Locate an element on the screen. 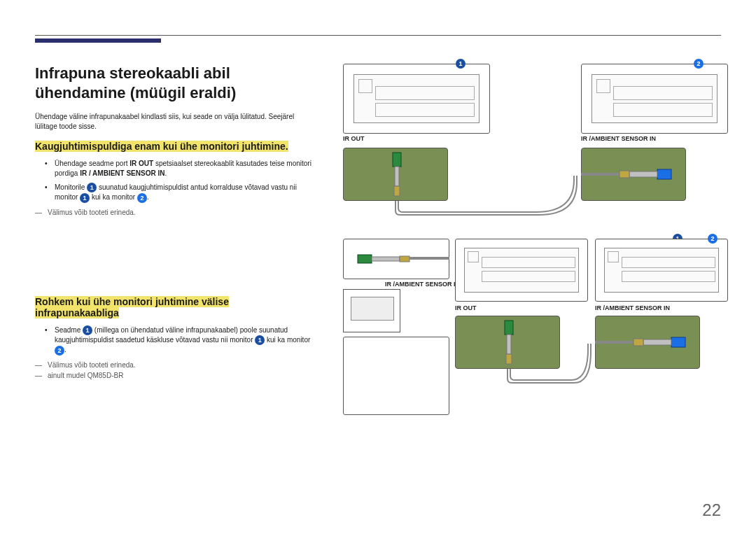 The width and height of the screenshot is (756, 534). diagram-1: 1 2 IR OUT IR /AMBIENT SENSOR IN is located at coordinates (539, 141).